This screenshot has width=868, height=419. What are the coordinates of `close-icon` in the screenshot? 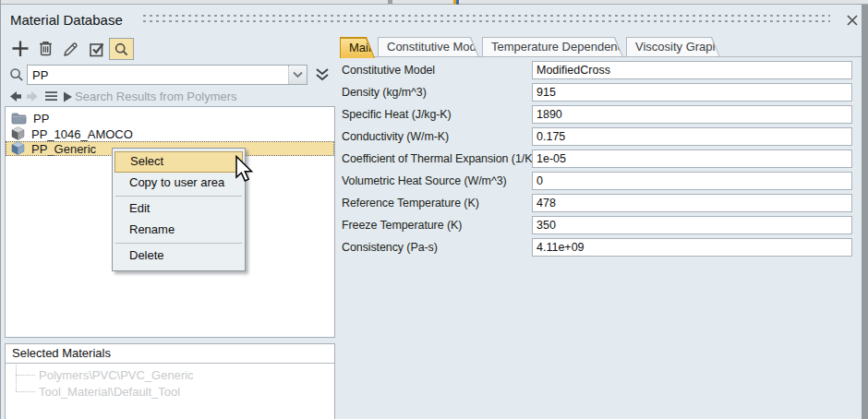 It's located at (852, 20).